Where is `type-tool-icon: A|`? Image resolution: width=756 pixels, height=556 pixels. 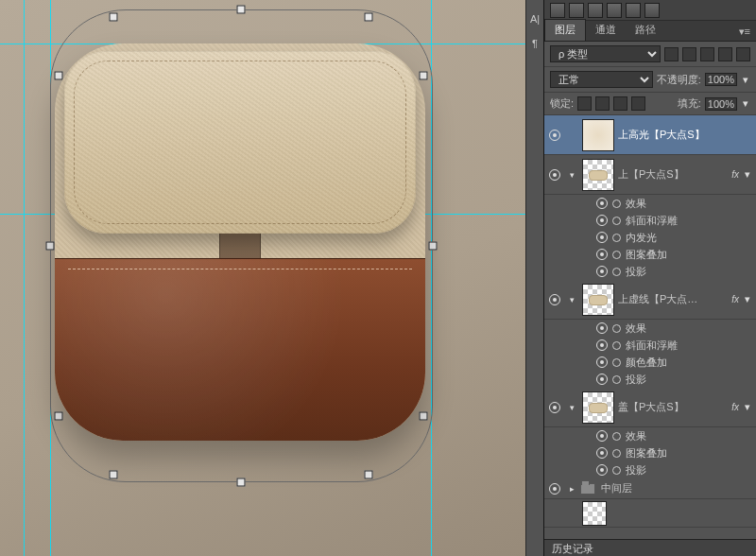
type-tool-icon: A| is located at coordinates (535, 19).